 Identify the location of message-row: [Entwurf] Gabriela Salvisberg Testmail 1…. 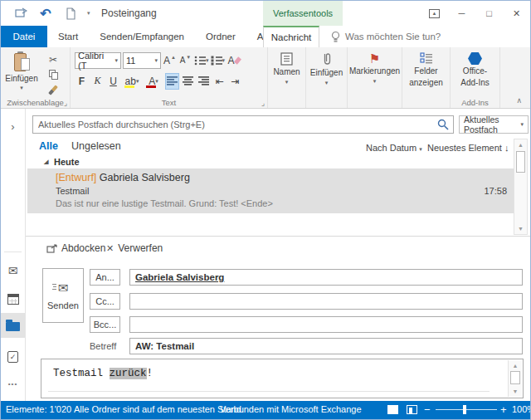
(270, 191).